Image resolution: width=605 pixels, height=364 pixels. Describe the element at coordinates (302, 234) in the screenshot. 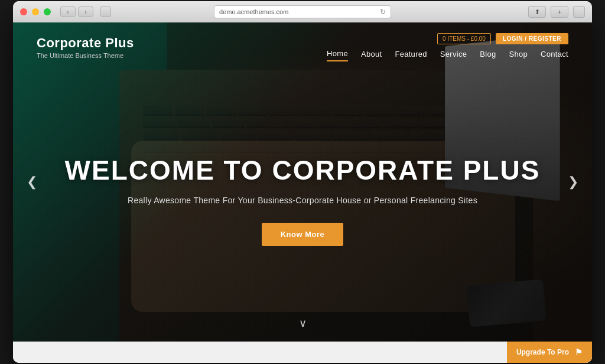

I see `hero-cta-button: Know More` at that location.